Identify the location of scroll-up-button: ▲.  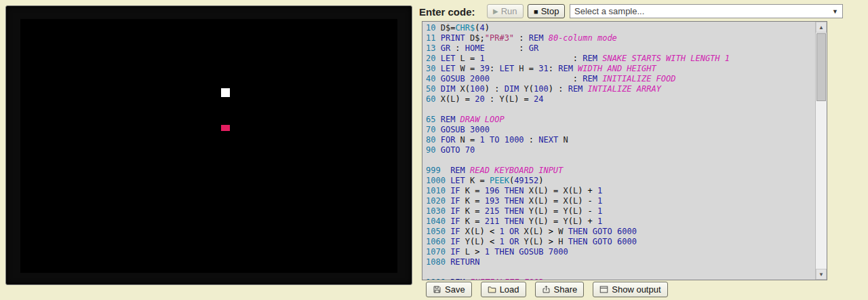
(821, 27).